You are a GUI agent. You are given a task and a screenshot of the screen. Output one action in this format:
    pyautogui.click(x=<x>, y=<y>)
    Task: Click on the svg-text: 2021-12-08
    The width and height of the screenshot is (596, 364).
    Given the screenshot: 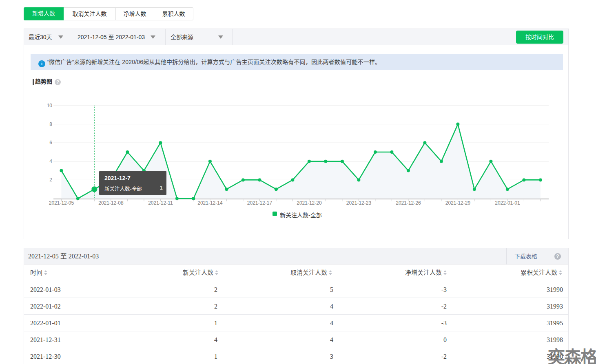 What is the action you would take?
    pyautogui.click(x=111, y=203)
    